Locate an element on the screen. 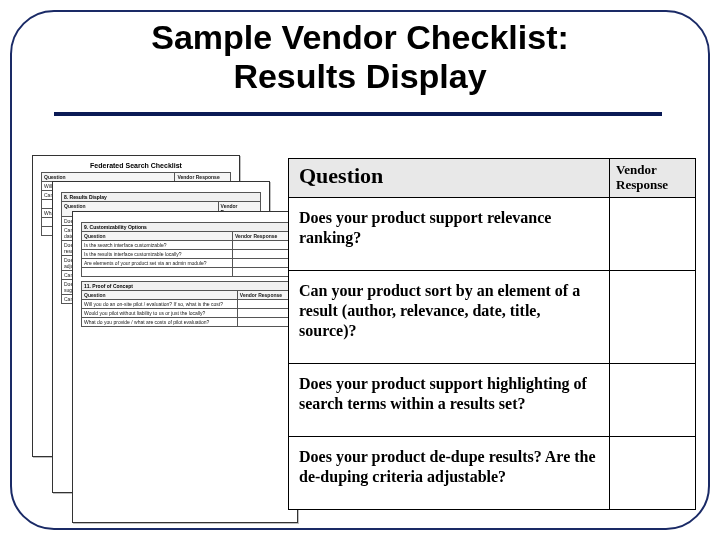  table-row: Does your product support highlighting o… is located at coordinates (492, 400).